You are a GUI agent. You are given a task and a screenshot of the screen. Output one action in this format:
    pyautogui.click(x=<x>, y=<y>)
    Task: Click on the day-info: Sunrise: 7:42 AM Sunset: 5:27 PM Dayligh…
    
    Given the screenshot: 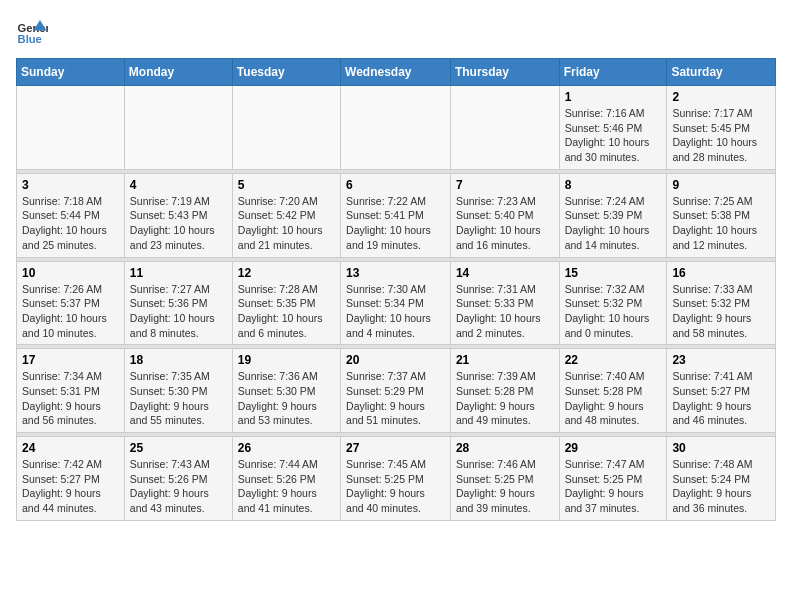 What is the action you would take?
    pyautogui.click(x=70, y=486)
    